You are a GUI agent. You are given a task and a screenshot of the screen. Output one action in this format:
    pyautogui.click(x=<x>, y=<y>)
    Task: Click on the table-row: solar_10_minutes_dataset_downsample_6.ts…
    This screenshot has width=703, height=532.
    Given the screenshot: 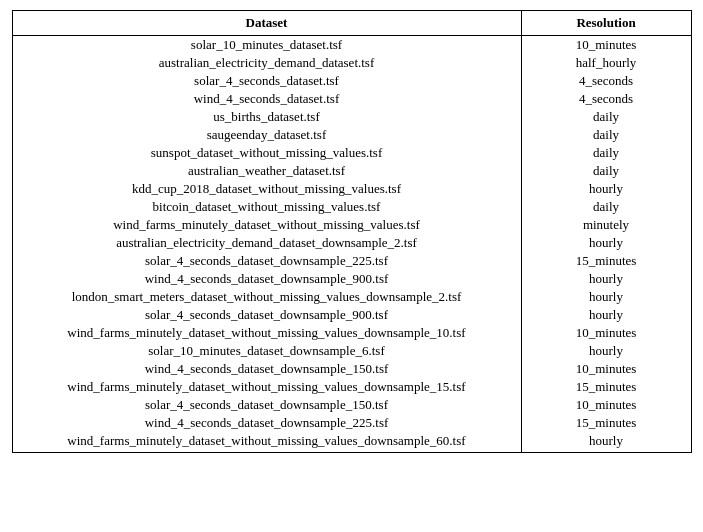 What is the action you would take?
    pyautogui.click(x=352, y=351)
    